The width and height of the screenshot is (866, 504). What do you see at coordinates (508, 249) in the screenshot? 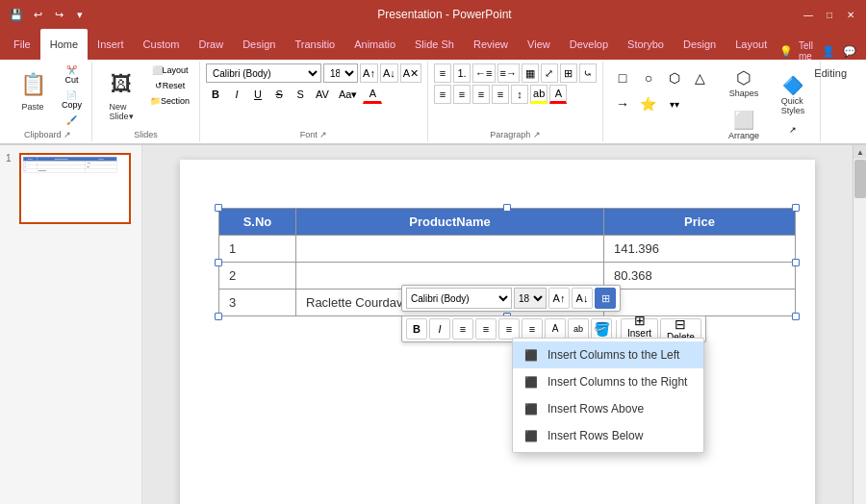
I see `table-row: 1 141.396` at bounding box center [508, 249].